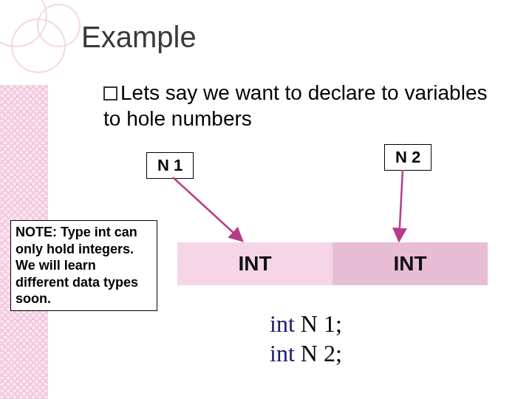 The height and width of the screenshot is (399, 532). What do you see at coordinates (208, 209) in the screenshot?
I see `arrow-n1-to-int` at bounding box center [208, 209].